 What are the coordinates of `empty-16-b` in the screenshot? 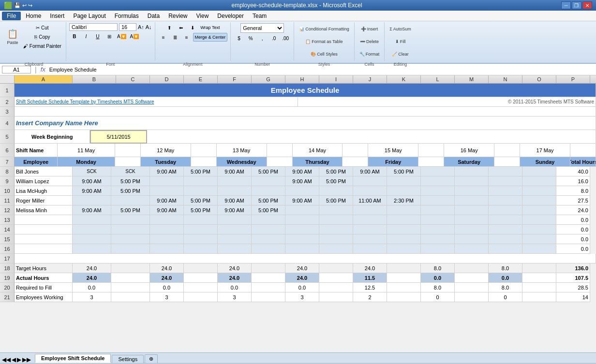 It's located at (92, 249).